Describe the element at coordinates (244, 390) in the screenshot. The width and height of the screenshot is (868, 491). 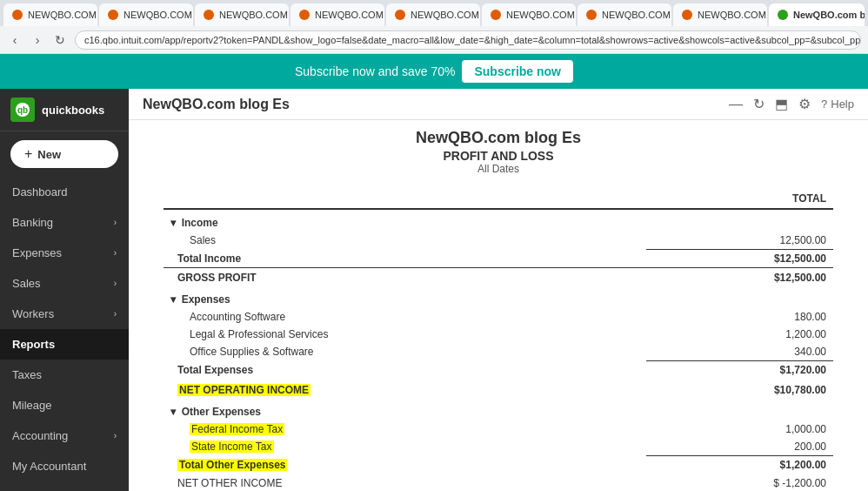
I see `highlight-net-operating: NET OPERATING INCOME` at that location.